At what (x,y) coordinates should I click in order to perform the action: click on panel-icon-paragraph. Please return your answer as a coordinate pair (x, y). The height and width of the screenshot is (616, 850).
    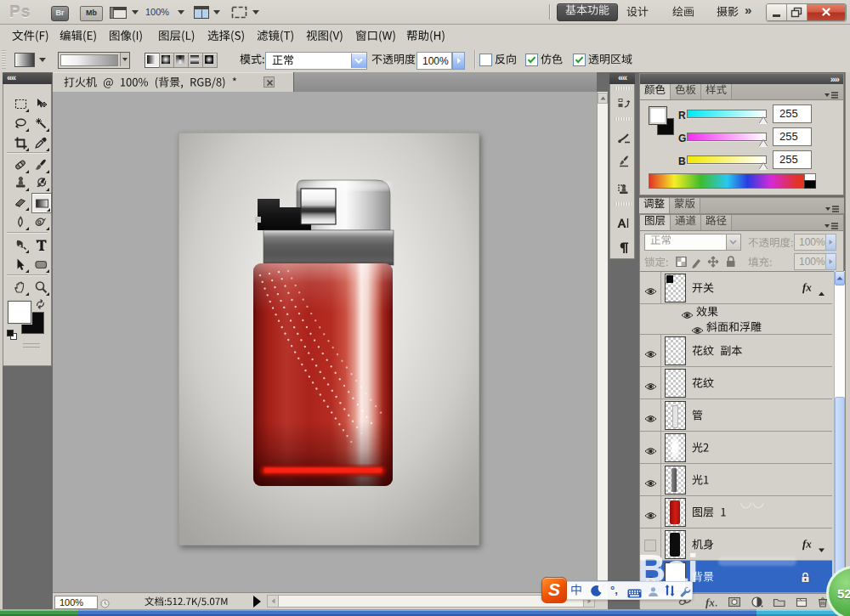
    Looking at the image, I should click on (623, 247).